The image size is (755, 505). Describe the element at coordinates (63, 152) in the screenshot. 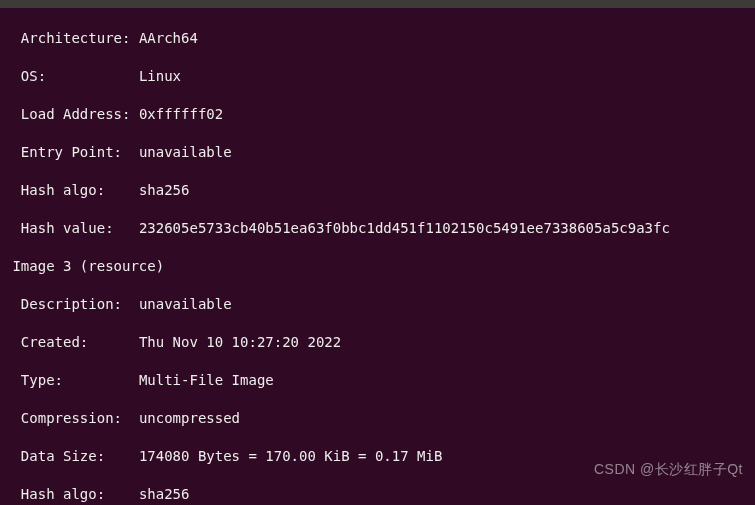

I see `entry-key: Entry Point:` at that location.